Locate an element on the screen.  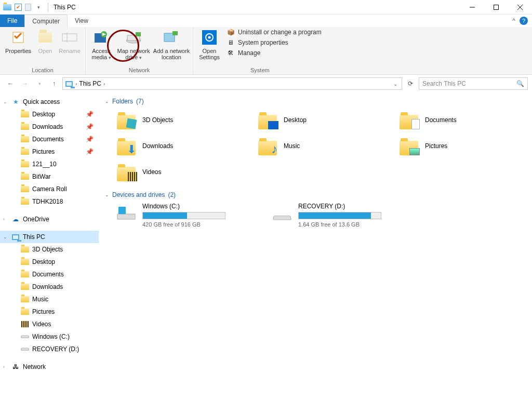
recent-dropdown: ▾ is located at coordinates (39, 84).